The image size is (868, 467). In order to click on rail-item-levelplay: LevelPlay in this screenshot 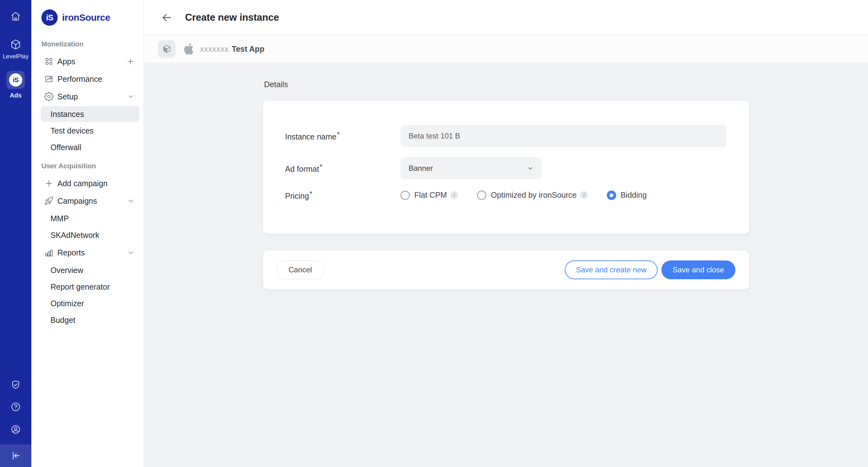, I will do `click(16, 49)`.